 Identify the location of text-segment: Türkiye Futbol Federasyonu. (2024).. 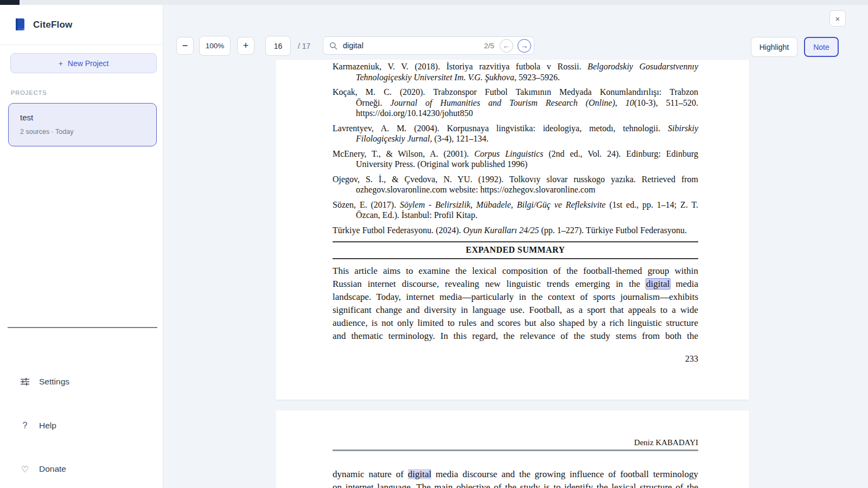
(398, 230).